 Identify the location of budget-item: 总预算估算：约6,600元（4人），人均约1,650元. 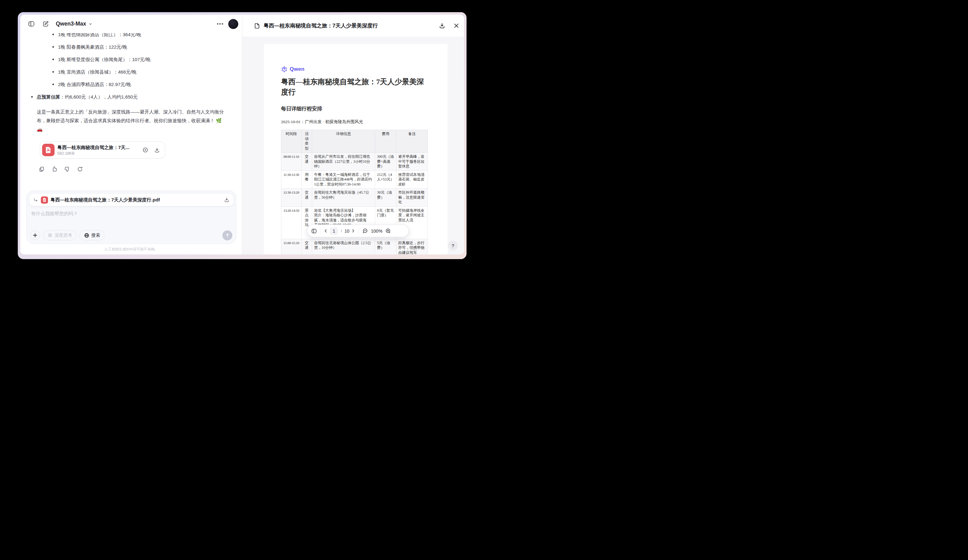
(139, 97).